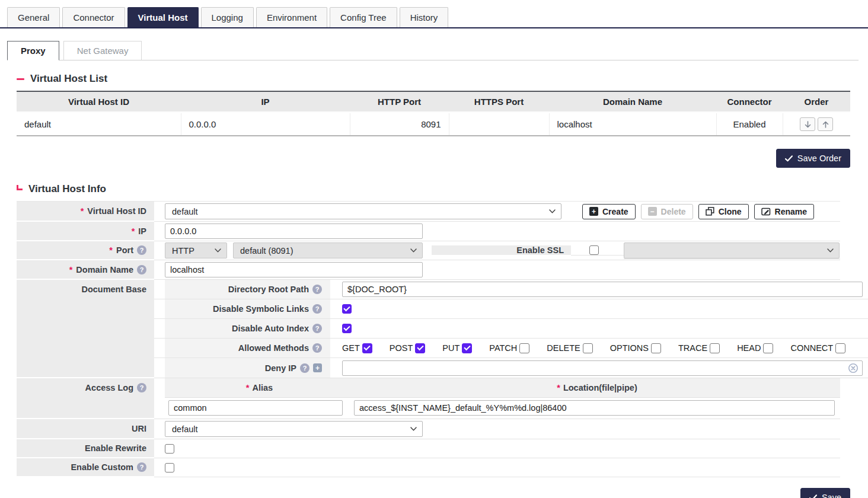 The width and height of the screenshot is (868, 498). What do you see at coordinates (813, 158) in the screenshot?
I see `save-order-button: Save Order` at bounding box center [813, 158].